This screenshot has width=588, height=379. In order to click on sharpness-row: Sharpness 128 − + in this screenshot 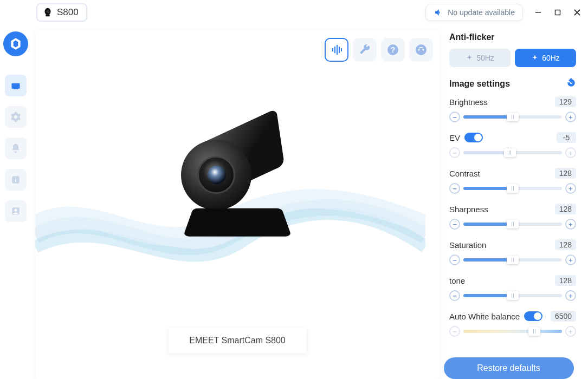, I will do `click(513, 217)`.